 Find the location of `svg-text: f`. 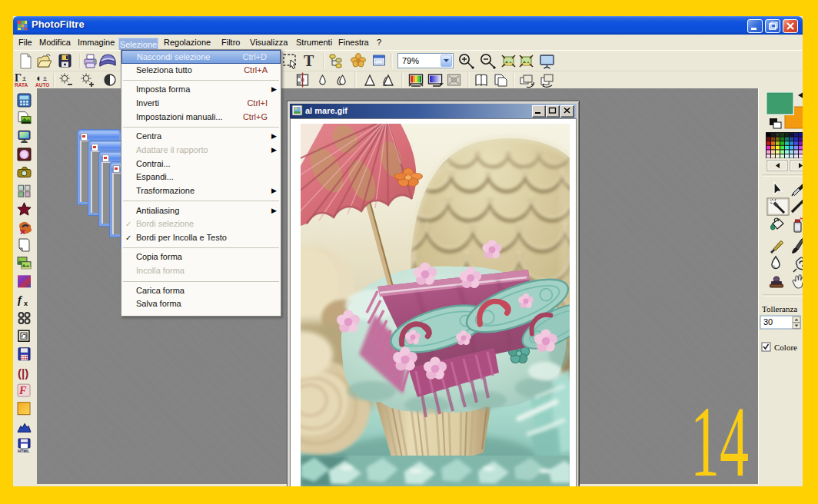

svg-text: f is located at coordinates (20, 300).